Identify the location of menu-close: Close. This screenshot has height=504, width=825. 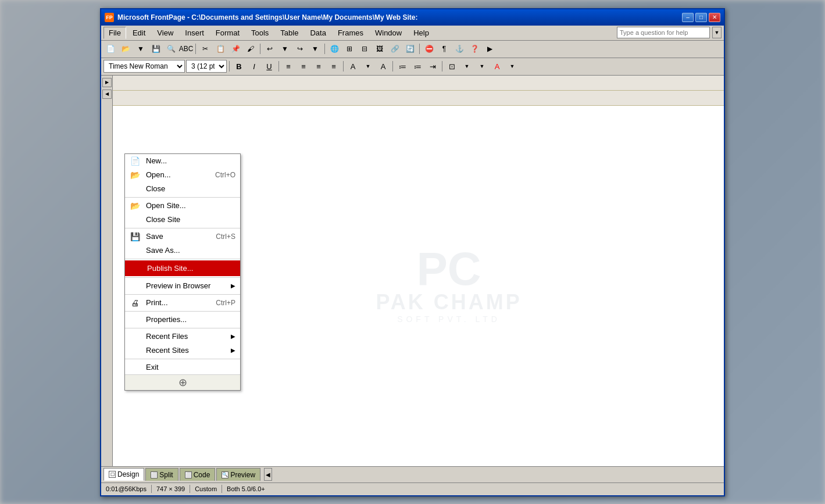
(183, 189).